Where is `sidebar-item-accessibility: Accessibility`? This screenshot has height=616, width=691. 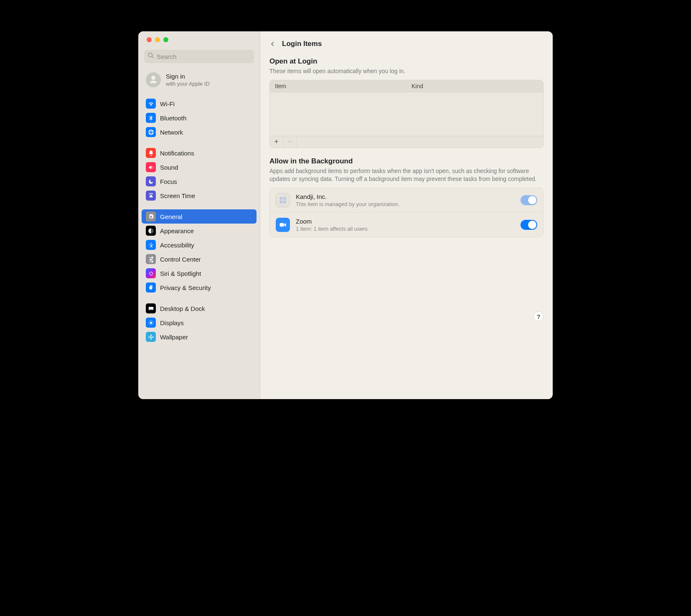 sidebar-item-accessibility: Accessibility is located at coordinates (199, 245).